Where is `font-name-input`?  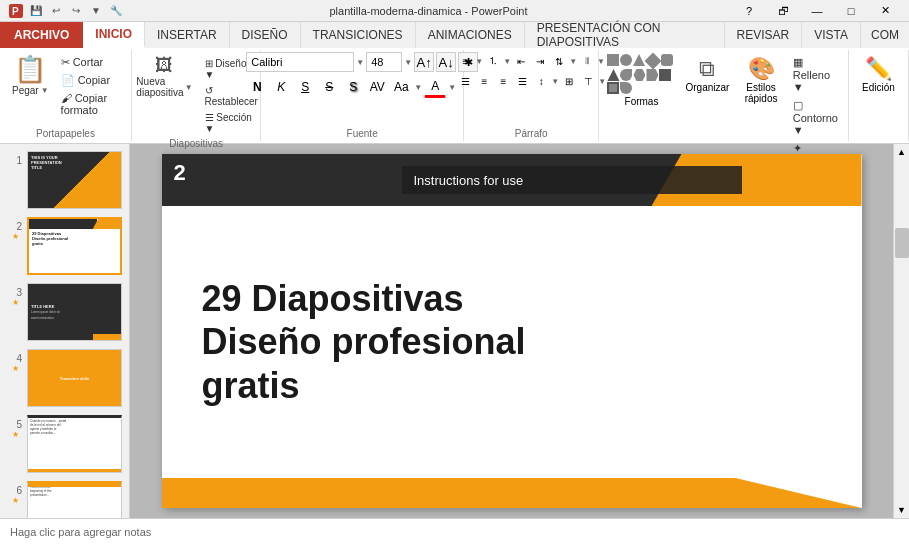
font-name-input is located at coordinates (300, 62).